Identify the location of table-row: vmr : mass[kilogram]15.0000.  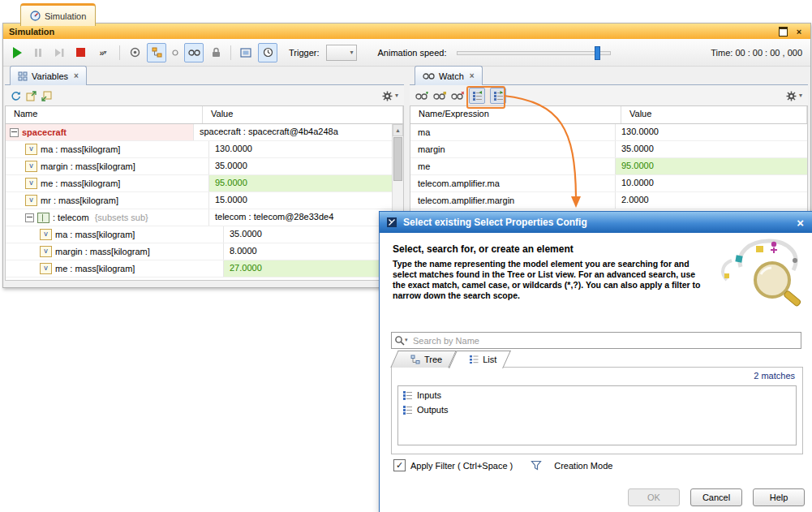
(200, 201).